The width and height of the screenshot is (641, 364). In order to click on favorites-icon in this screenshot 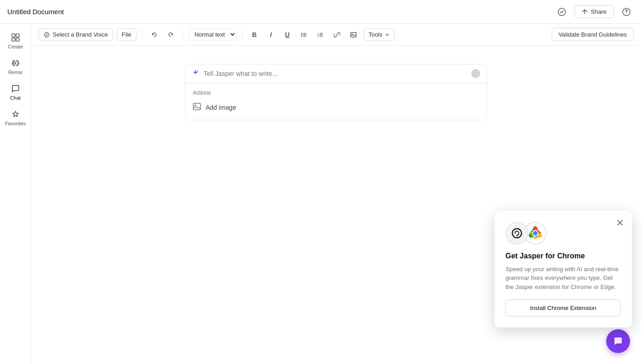, I will do `click(16, 114)`.